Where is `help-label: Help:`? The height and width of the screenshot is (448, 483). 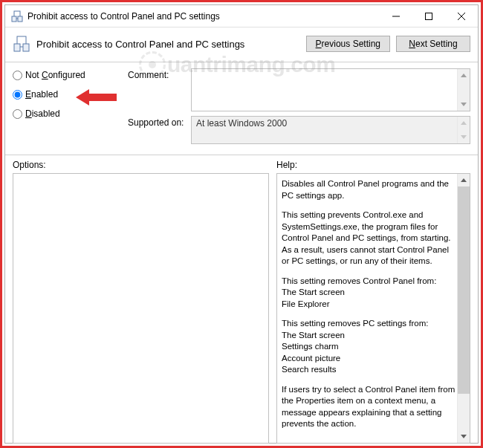
help-label: Help: is located at coordinates (287, 165).